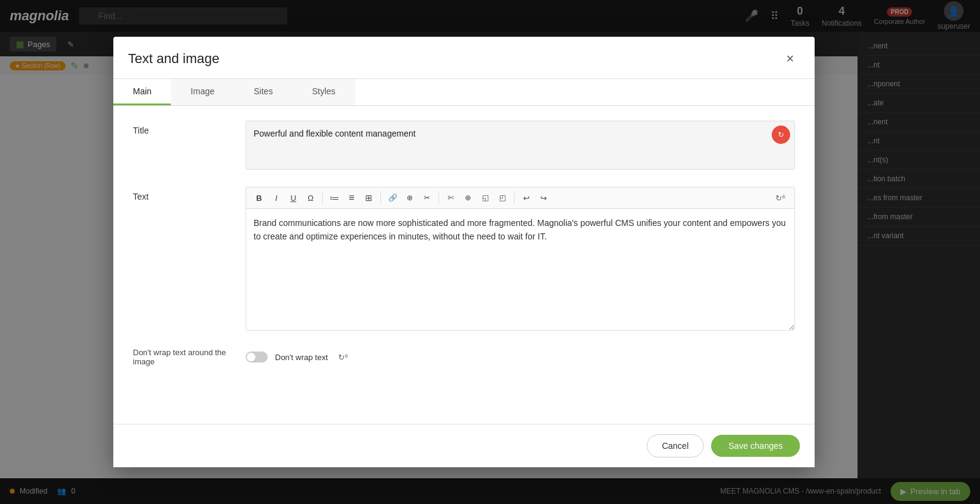 This screenshot has height=504, width=980. What do you see at coordinates (521, 357) in the screenshot?
I see `wrap-content: Don't wrap text ↻⁶` at bounding box center [521, 357].